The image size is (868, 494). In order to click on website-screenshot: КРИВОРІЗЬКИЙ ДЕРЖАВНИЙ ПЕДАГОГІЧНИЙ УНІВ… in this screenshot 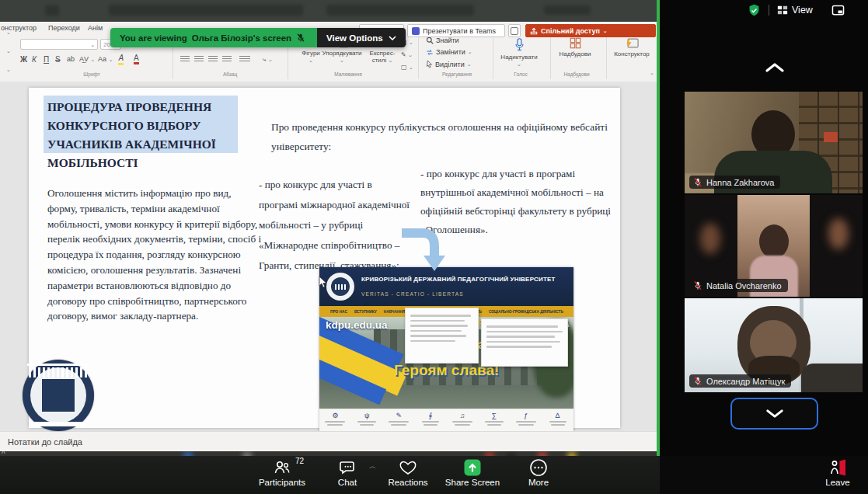, I will do `click(446, 351)`.